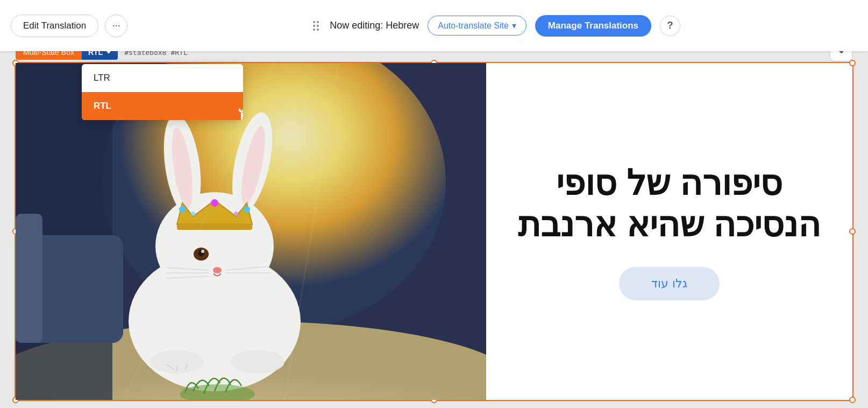  What do you see at coordinates (316, 26) in the screenshot?
I see `drag-handle-icon` at bounding box center [316, 26].